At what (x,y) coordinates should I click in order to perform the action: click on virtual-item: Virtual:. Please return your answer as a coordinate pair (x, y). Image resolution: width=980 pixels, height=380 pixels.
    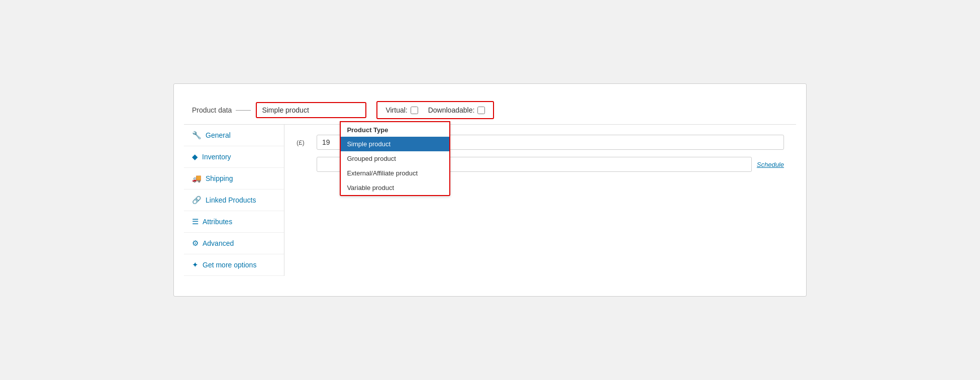
    Looking at the image, I should click on (402, 110).